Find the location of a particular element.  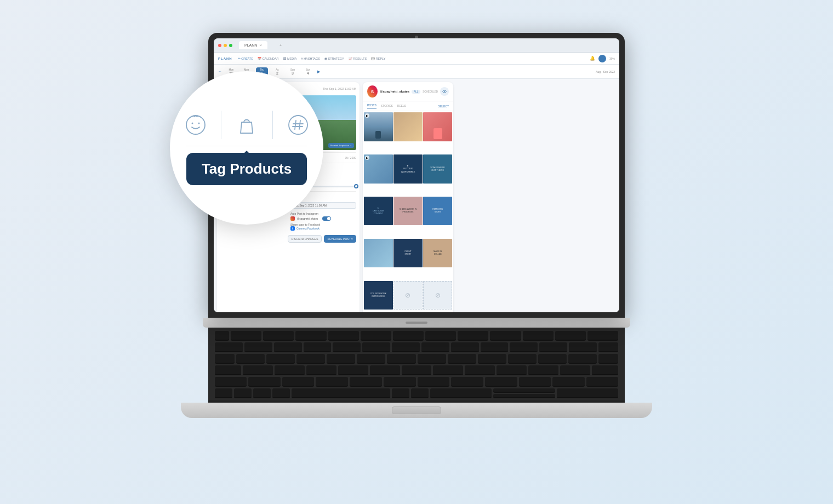

progress-handle is located at coordinates (356, 186).